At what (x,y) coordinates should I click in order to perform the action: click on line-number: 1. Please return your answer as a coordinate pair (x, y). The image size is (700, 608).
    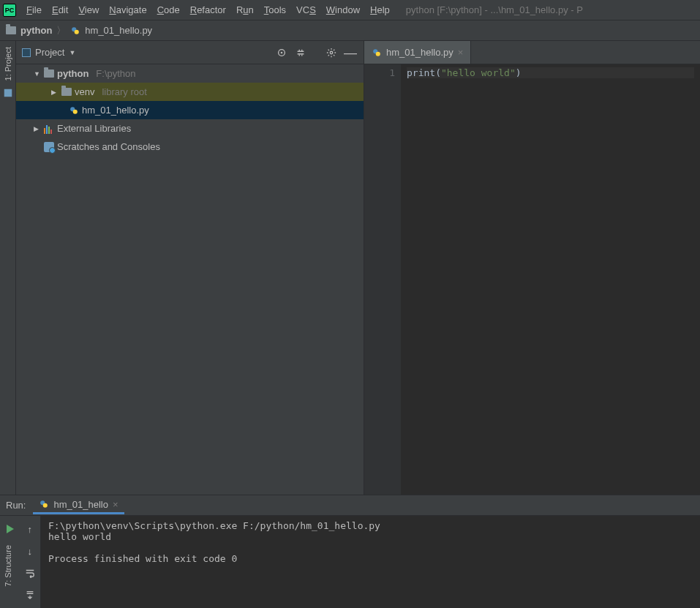
    Looking at the image, I should click on (380, 73).